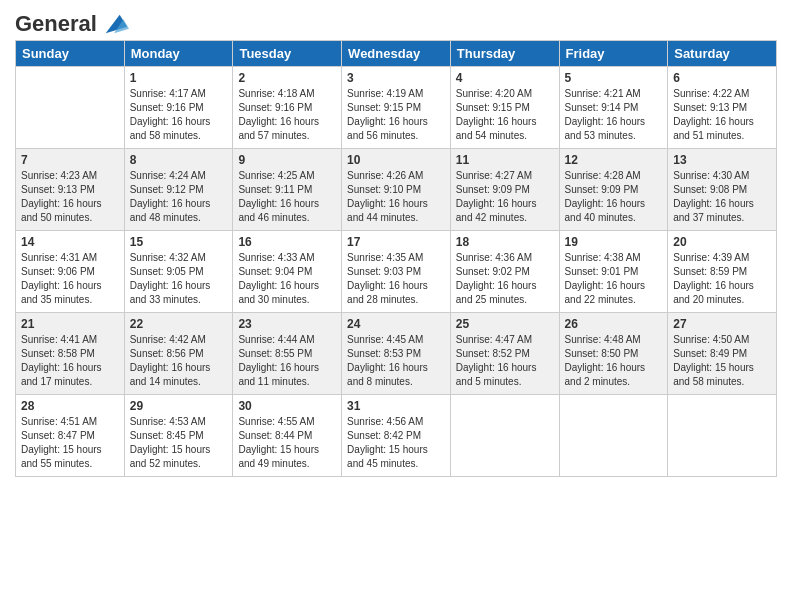 The height and width of the screenshot is (612, 792). I want to click on day-number: 7, so click(70, 160).